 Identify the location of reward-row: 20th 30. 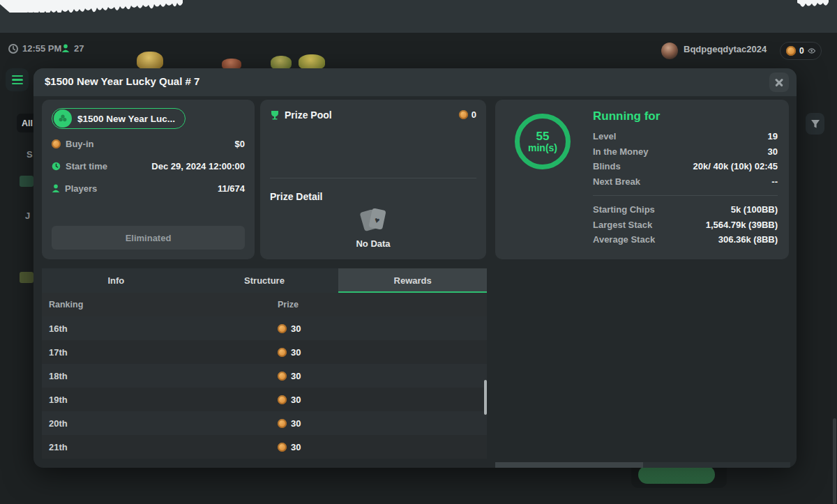
(264, 423).